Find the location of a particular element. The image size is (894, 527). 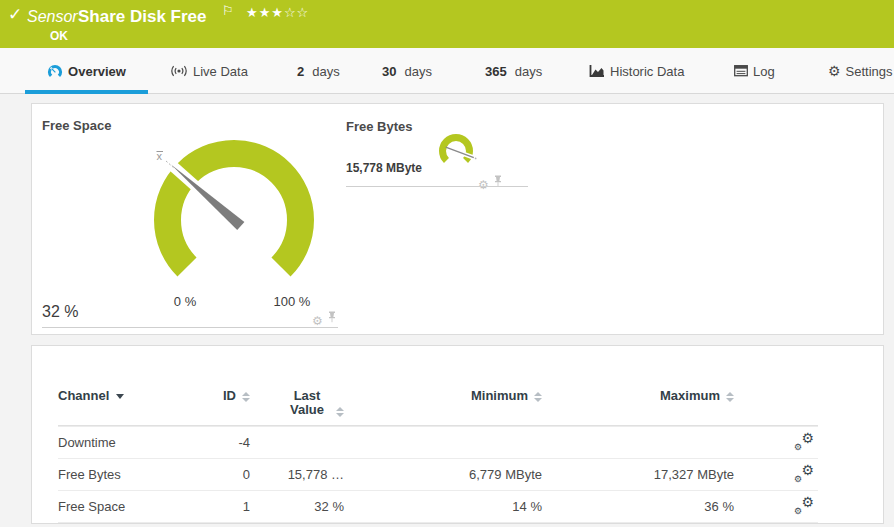

channel-maximum: 17,327 MByte is located at coordinates (646, 474).